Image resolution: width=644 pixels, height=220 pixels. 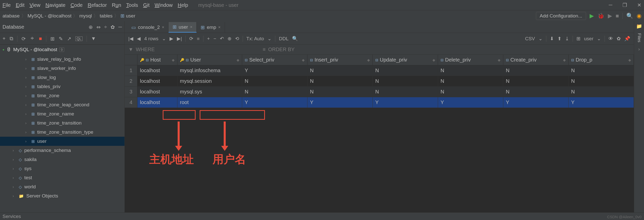 I want to click on table-row: 3localhostmysql.sysNNNNNN, so click(x=379, y=92).